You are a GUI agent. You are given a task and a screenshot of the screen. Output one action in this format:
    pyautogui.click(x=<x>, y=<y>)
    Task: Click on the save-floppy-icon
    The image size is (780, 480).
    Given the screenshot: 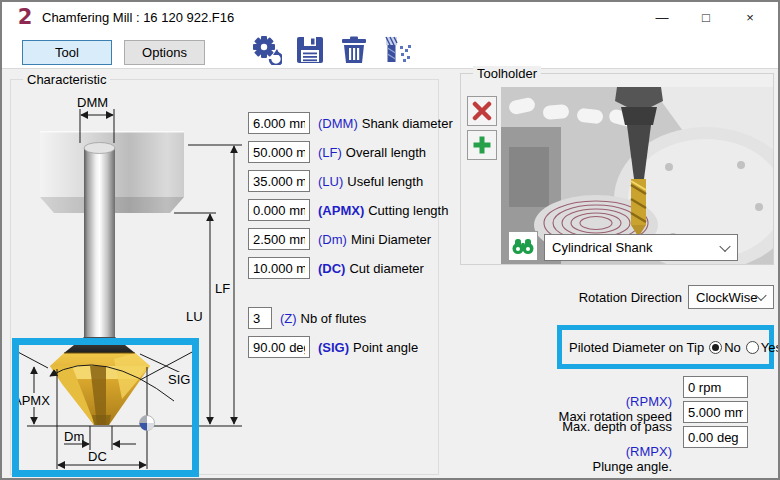 What is the action you would take?
    pyautogui.click(x=310, y=50)
    